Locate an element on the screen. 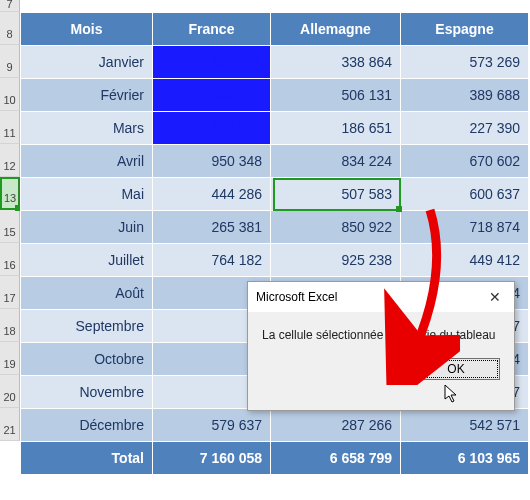 The height and width of the screenshot is (500, 530). row-header: 8 is located at coordinates (10, 28).